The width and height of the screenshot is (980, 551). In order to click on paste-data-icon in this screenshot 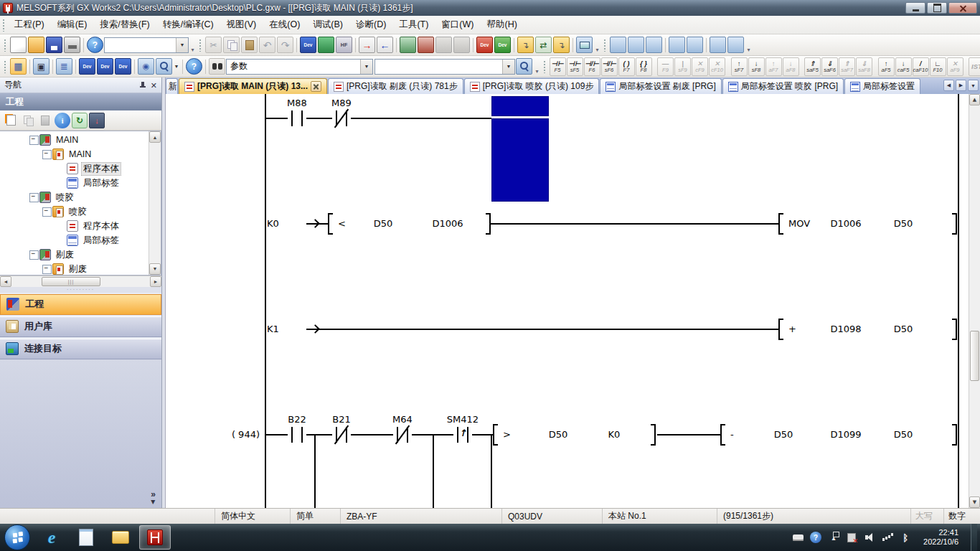, I will do `click(45, 121)`.